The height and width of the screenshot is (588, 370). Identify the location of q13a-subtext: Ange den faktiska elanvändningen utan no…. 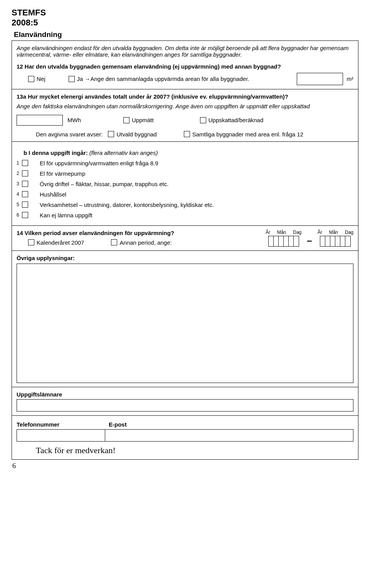
(185, 106).